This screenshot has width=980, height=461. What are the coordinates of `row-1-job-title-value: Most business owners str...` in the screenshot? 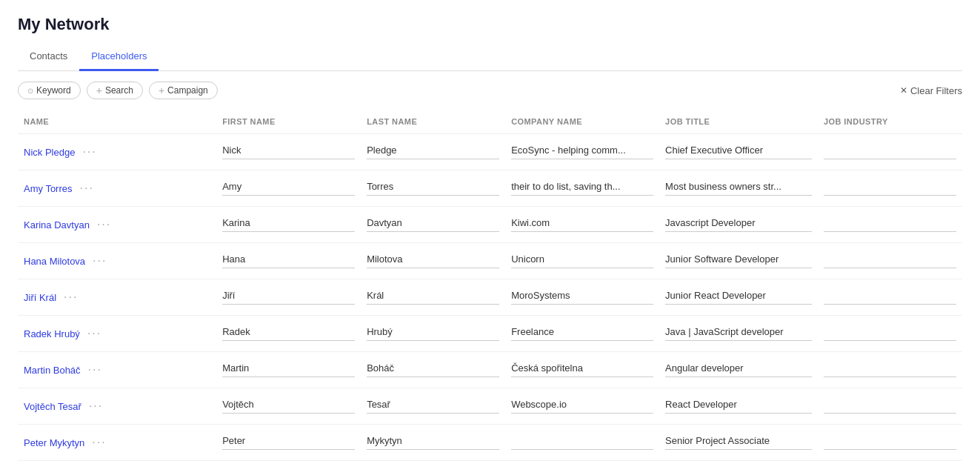 It's located at (739, 188).